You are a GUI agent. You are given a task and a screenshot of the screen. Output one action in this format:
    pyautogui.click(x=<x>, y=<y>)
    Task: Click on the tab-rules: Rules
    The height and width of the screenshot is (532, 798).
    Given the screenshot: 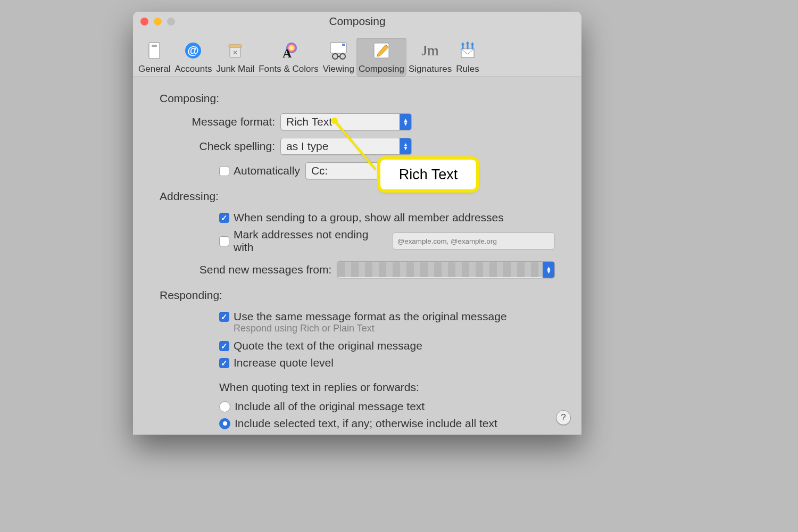 What is the action you would take?
    pyautogui.click(x=467, y=57)
    